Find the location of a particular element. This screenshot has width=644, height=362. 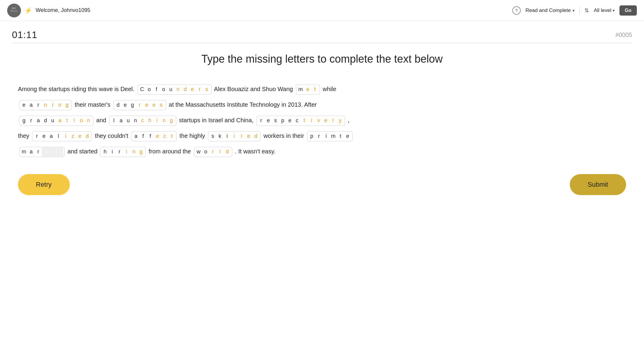

word-degrees: d e g r e e s is located at coordinates (140, 105).